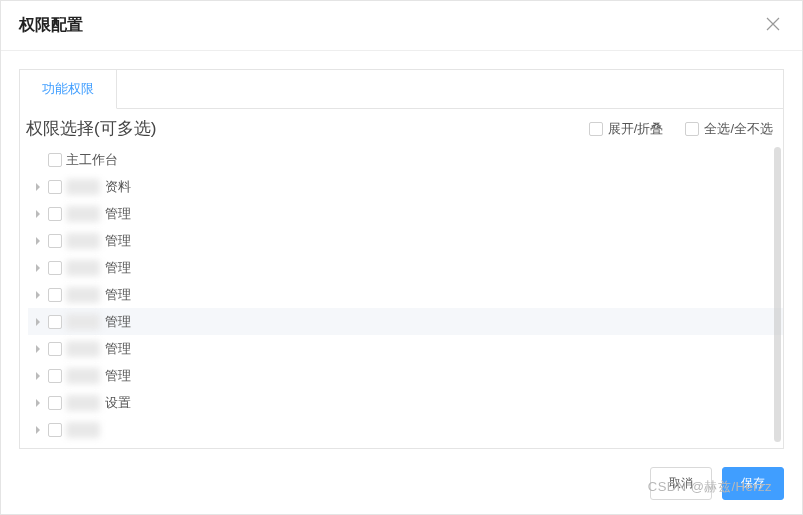 This screenshot has width=803, height=515. I want to click on tree-node: 主工作台, so click(406, 160).